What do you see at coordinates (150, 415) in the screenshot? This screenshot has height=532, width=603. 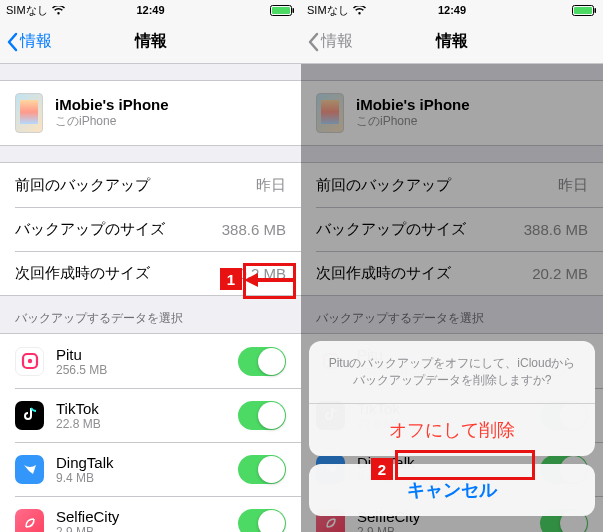 I see `app-row-tiktok: TikTok22.8 MB` at bounding box center [150, 415].